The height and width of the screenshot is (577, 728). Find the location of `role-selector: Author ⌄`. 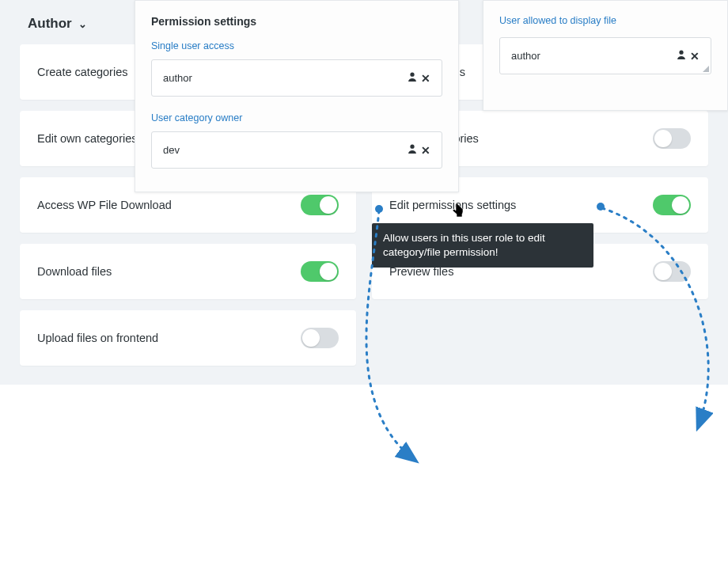

role-selector: Author ⌄ is located at coordinates (57, 24).